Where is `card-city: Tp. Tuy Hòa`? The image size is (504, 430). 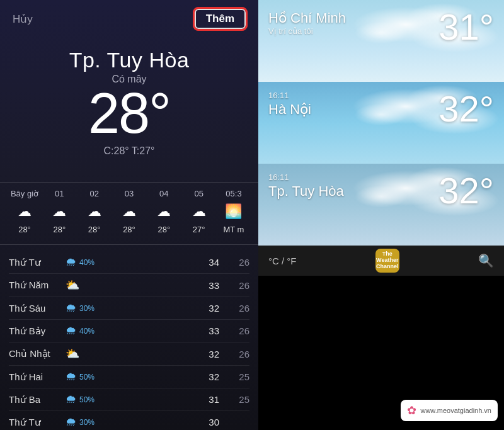 card-city: Tp. Tuy Hòa is located at coordinates (306, 191).